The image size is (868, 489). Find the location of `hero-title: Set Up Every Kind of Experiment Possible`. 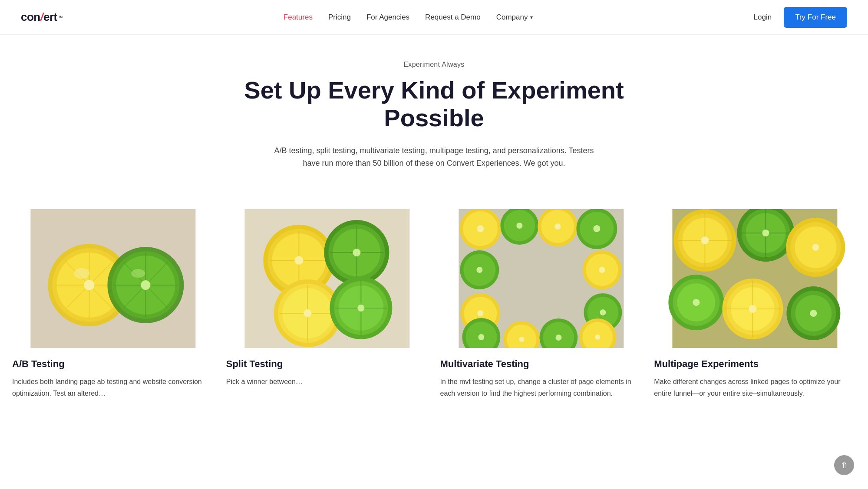

hero-title: Set Up Every Kind of Experiment Possible is located at coordinates (434, 104).